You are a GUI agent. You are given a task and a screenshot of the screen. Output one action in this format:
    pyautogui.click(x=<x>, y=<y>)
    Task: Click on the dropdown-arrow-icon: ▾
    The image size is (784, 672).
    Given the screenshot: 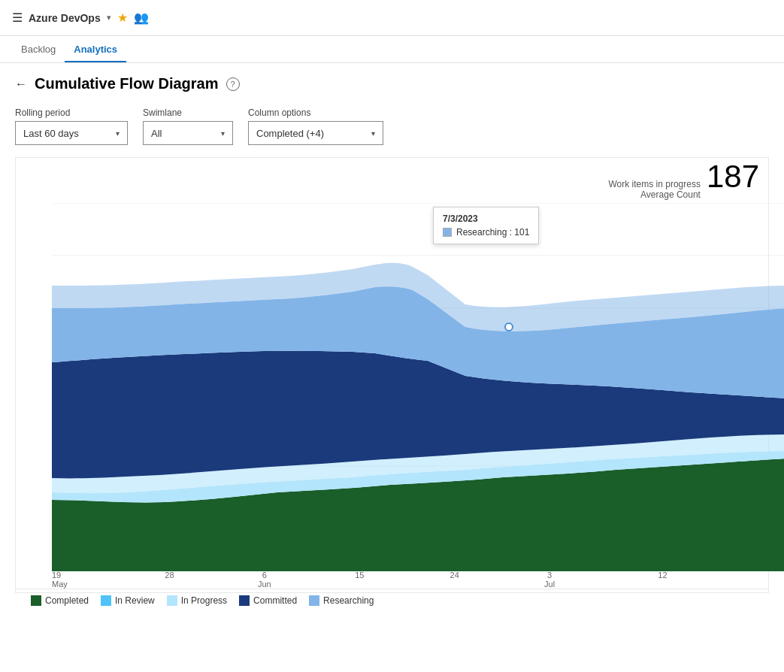 What is the action you would take?
    pyautogui.click(x=109, y=18)
    